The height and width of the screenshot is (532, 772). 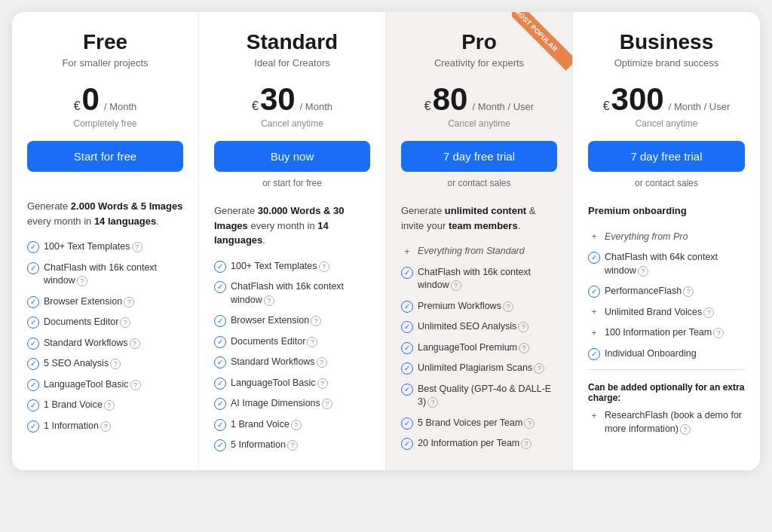 I want to click on price-row-free: € 0 / Month, so click(x=106, y=99).